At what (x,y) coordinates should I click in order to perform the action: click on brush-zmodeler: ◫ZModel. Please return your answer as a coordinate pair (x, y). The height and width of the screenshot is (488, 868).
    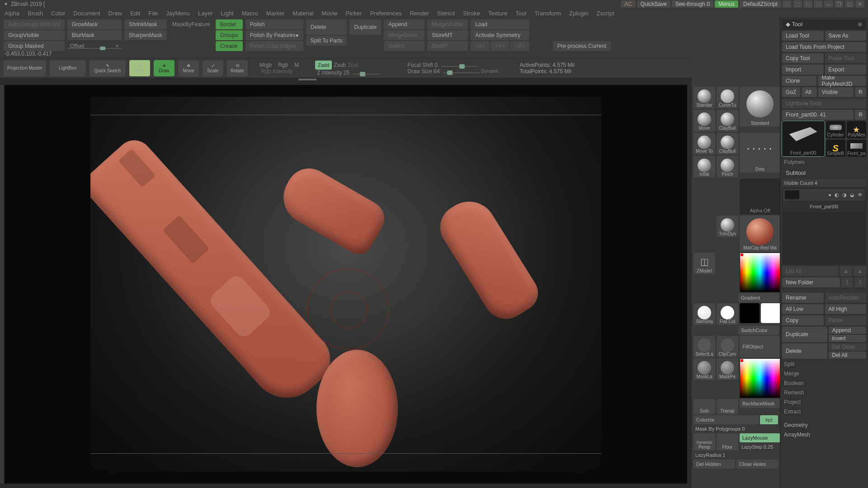
    Looking at the image, I should click on (704, 263).